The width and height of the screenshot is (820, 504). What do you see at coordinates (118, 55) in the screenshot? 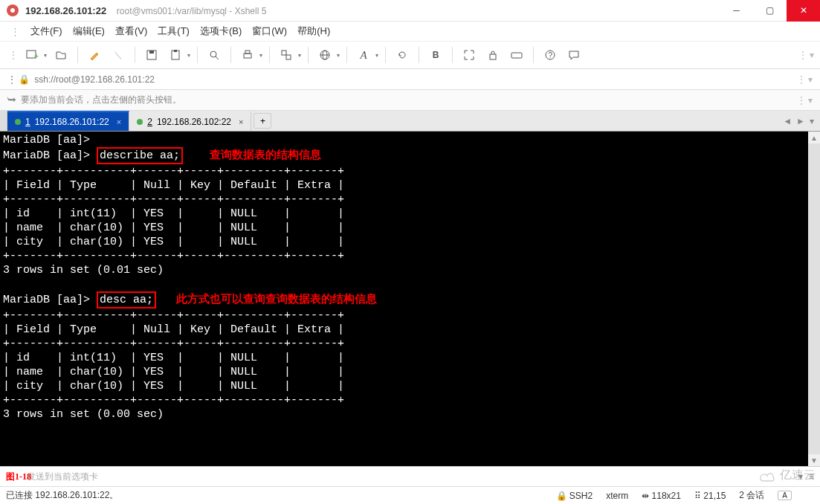
I see `disconnect-icon: ＼` at bounding box center [118, 55].